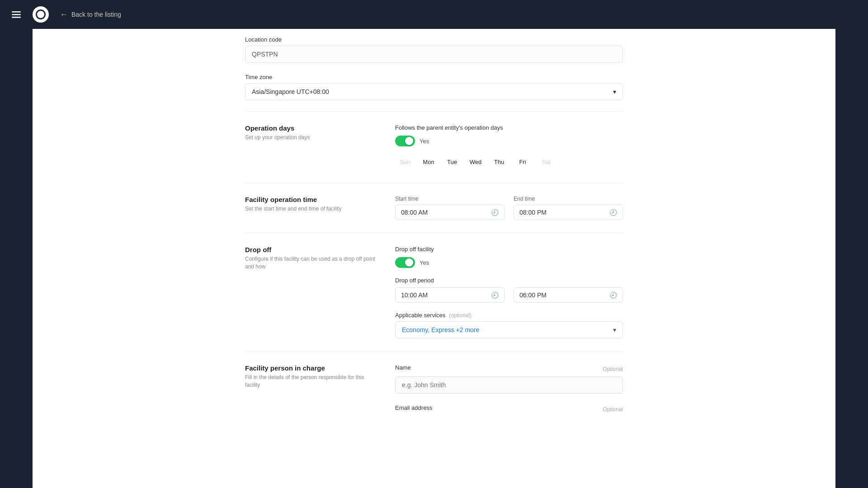 This screenshot has width=868, height=488. What do you see at coordinates (429, 162) in the screenshot?
I see `day-mon: Mon` at bounding box center [429, 162].